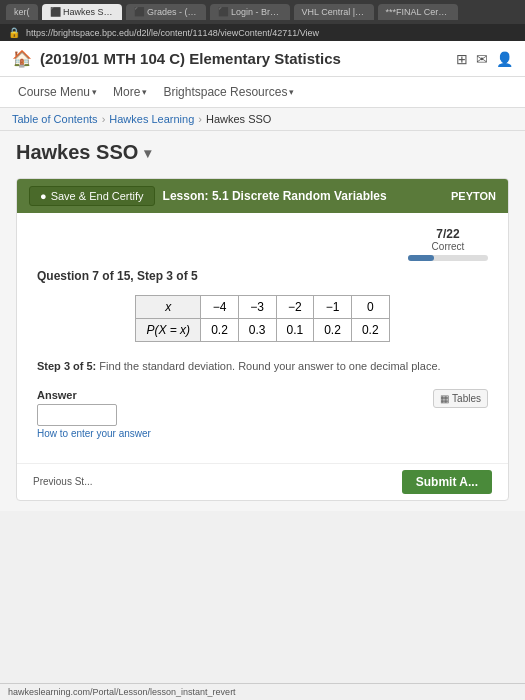 This screenshot has height=700, width=525. What do you see at coordinates (262, 482) in the screenshot?
I see `card-bottom: Previous St... Submit A...` at bounding box center [262, 482].